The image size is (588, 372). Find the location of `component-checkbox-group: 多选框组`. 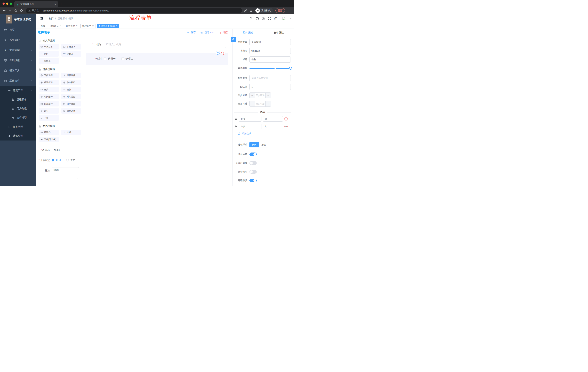

component-checkbox-group: 多选框组 is located at coordinates (71, 83).